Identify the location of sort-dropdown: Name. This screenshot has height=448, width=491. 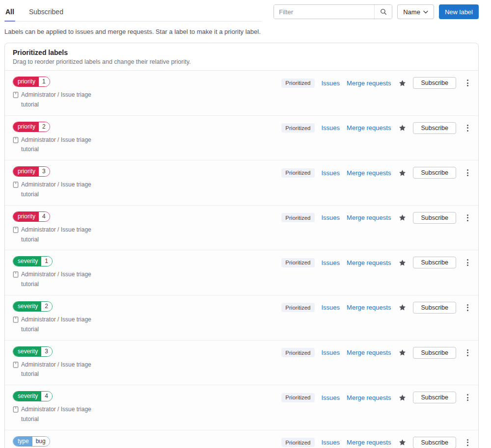
(415, 12).